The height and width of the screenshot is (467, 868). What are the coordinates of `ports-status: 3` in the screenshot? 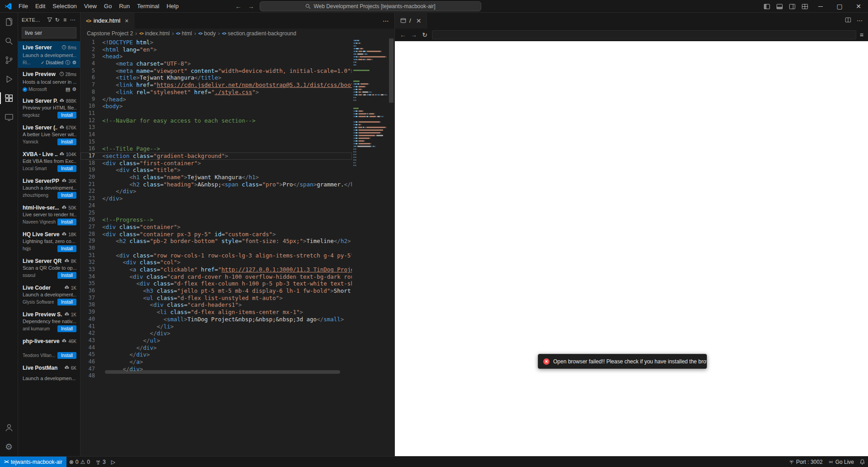 It's located at (100, 462).